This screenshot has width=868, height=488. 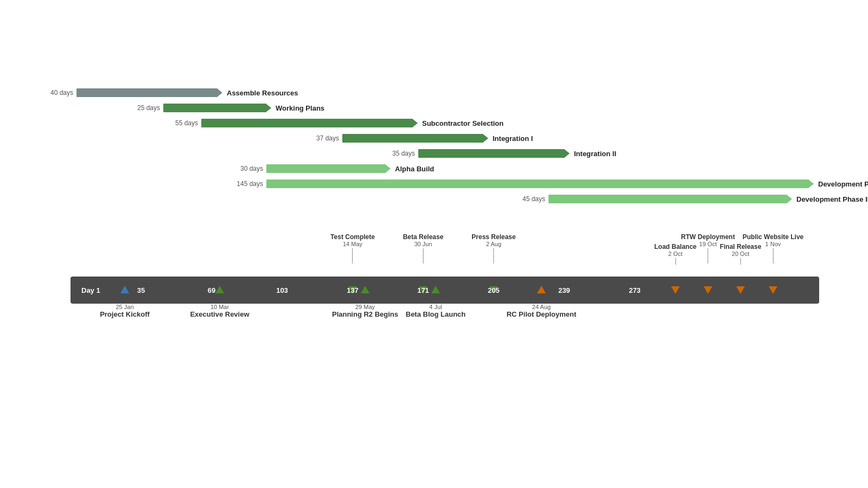 I want to click on milestone-above-test-complete-line, so click(x=353, y=256).